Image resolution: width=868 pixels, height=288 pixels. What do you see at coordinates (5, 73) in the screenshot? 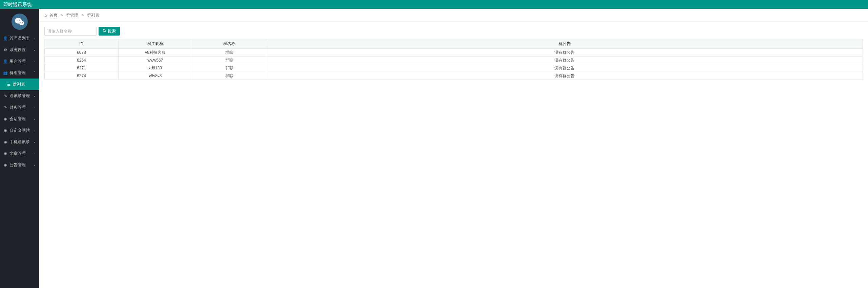
I see `users-icon: 👥` at bounding box center [5, 73].